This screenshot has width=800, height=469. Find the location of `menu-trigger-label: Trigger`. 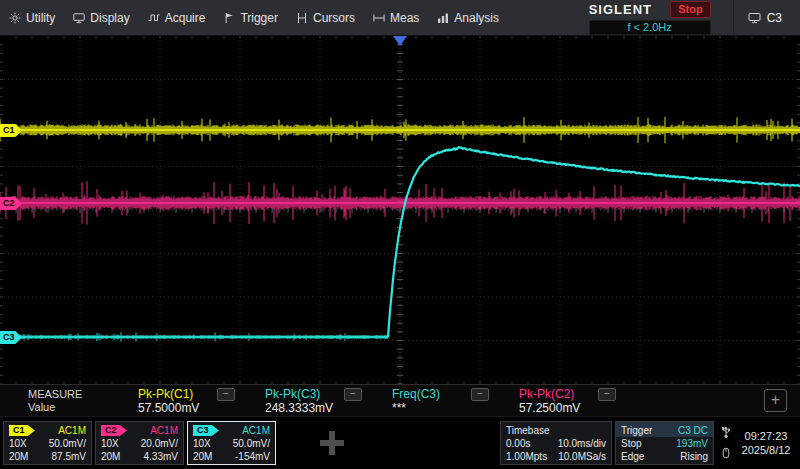

menu-trigger-label: Trigger is located at coordinates (259, 18).